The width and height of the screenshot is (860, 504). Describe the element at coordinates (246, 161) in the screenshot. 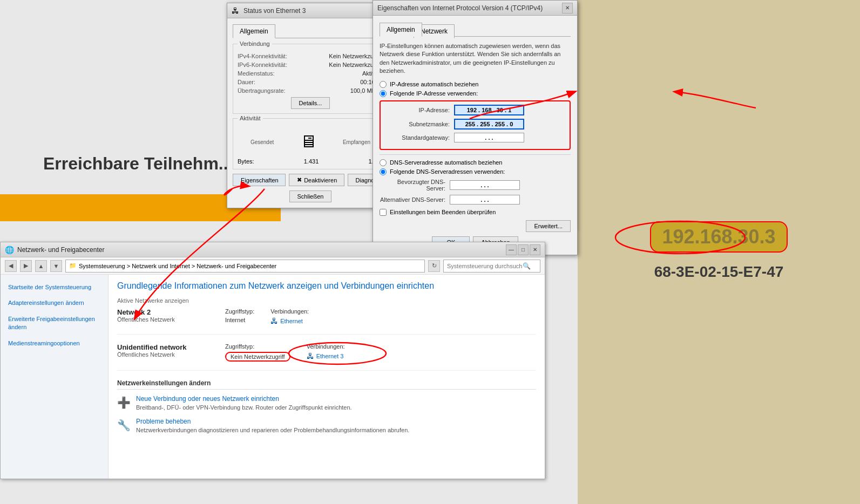

I see `bytes-label: Bytes:` at that location.